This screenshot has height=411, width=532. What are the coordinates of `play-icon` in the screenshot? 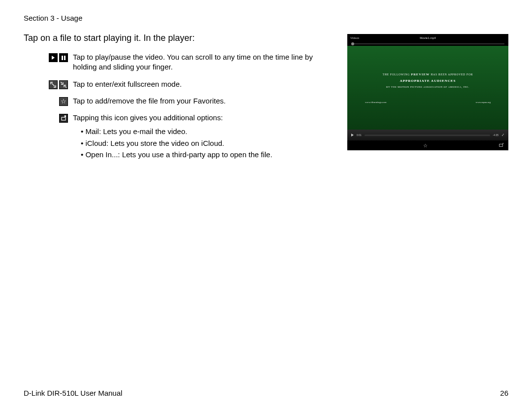 It's located at (53, 58).